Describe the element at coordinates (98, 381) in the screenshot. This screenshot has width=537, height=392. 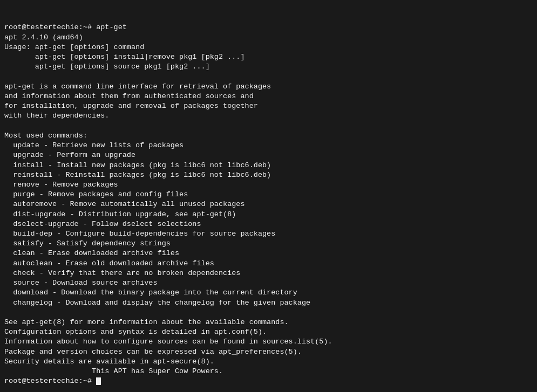
I see `cursor` at that location.